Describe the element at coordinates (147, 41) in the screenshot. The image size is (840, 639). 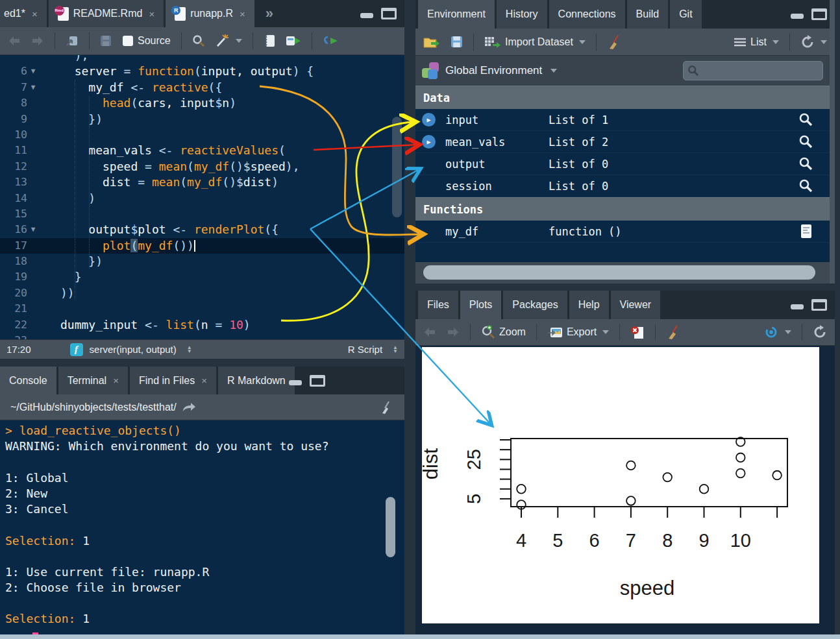
I see `source-button: Source` at that location.